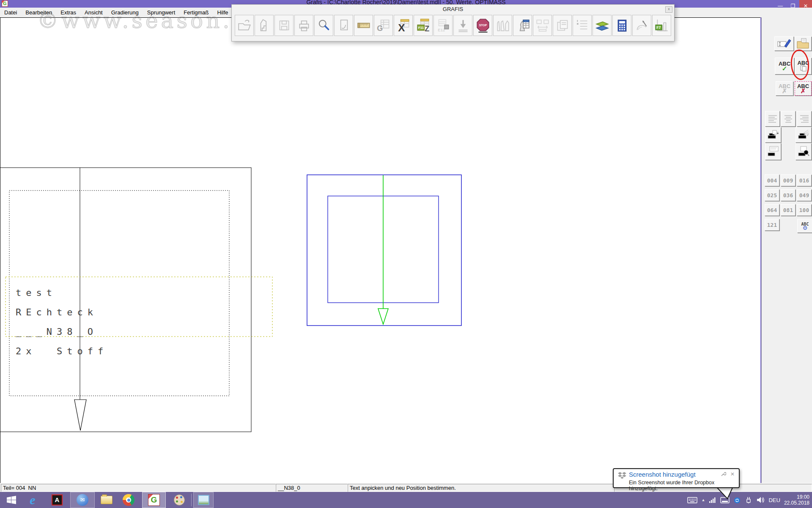 This screenshot has height=508, width=812. I want to click on size-button-009: 009, so click(788, 180).